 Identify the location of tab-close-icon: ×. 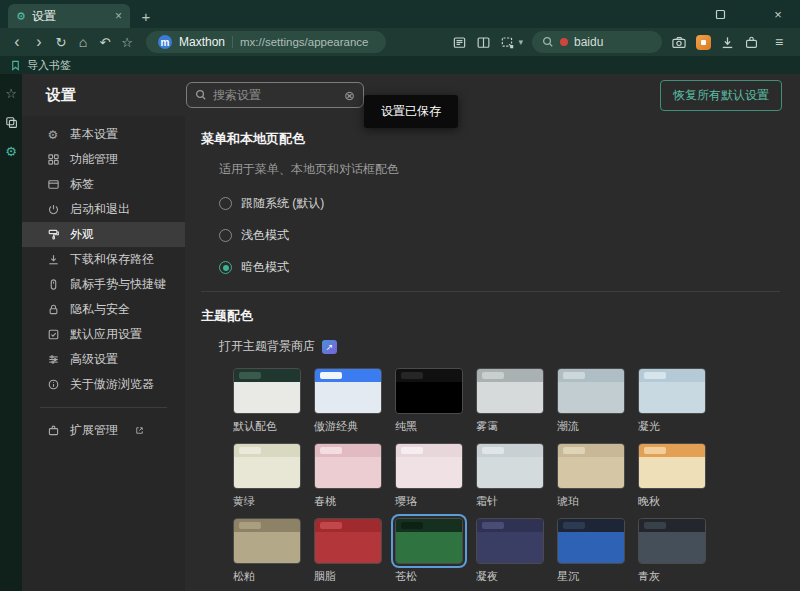
(118, 16).